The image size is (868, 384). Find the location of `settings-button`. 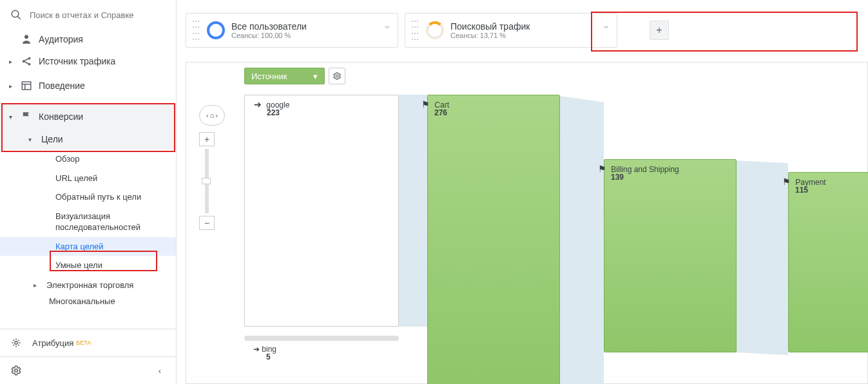

settings-button is located at coordinates (337, 76).